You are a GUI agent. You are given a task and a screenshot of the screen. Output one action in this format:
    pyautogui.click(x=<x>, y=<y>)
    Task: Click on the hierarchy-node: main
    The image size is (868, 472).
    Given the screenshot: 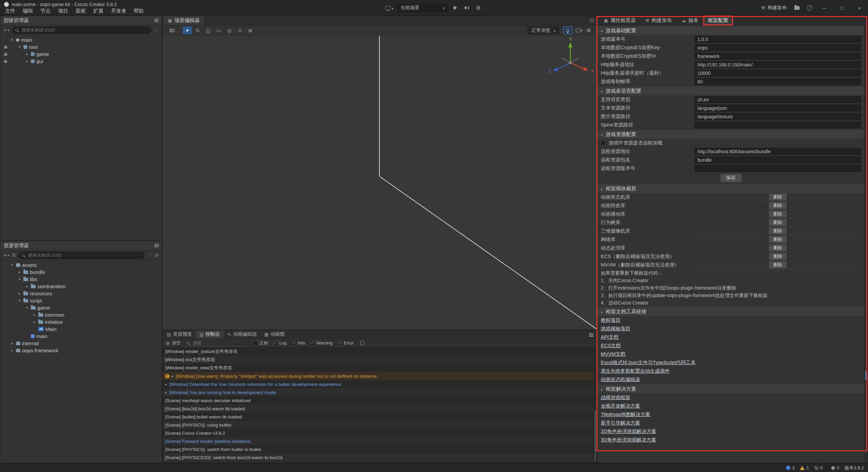 What is the action you would take?
    pyautogui.click(x=81, y=40)
    